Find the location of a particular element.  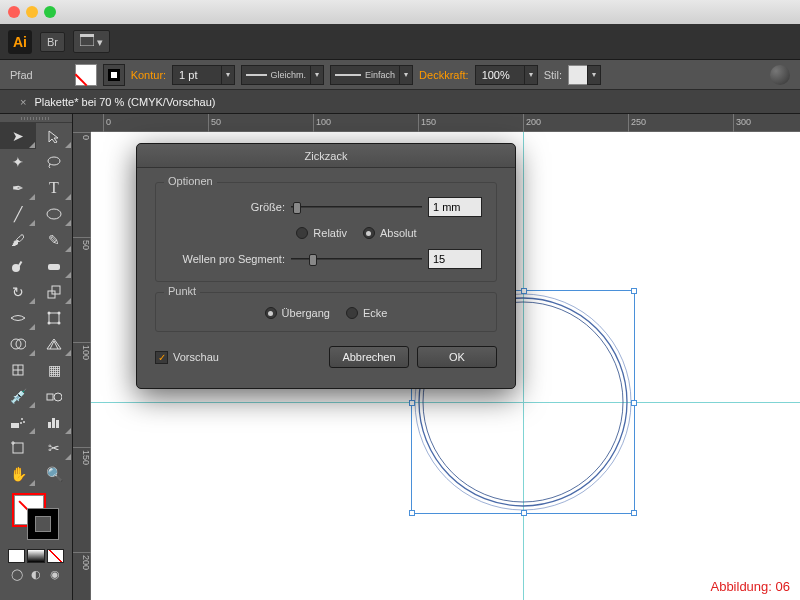

slice-tool: ✂ is located at coordinates (54, 448).